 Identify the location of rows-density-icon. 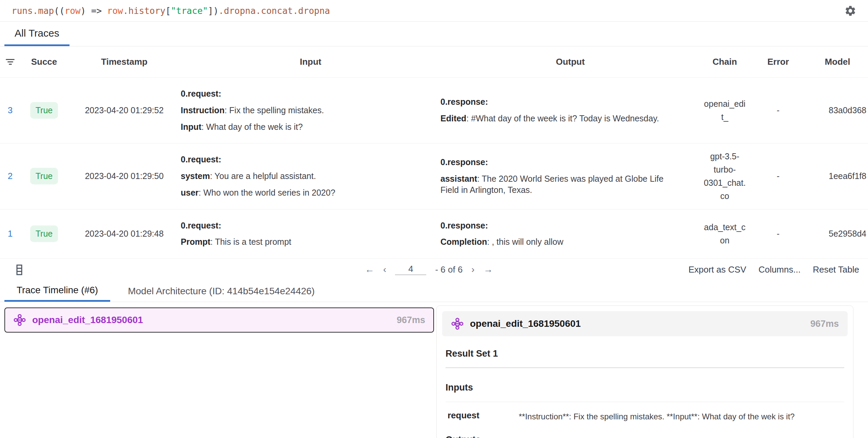
(19, 270).